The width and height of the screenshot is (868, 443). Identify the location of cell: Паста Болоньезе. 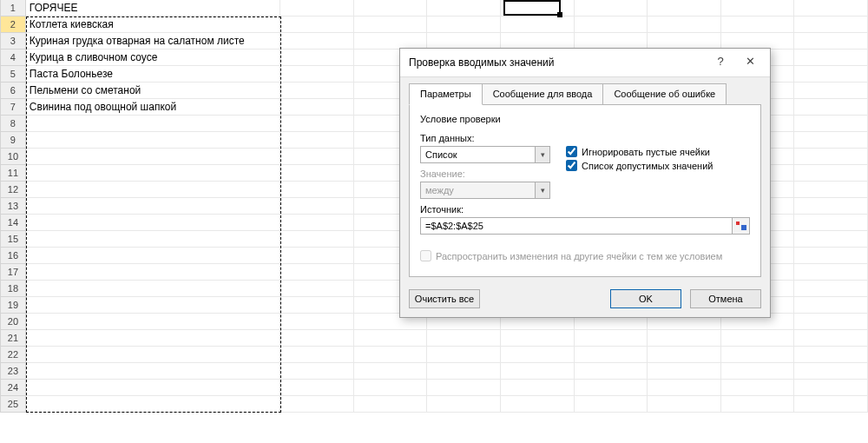
(153, 75).